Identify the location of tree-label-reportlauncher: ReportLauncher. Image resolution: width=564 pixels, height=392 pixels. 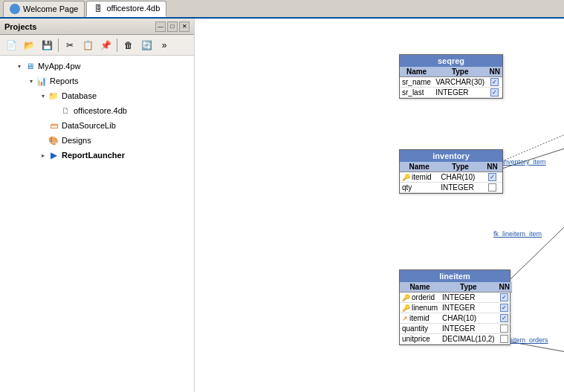
(94, 155).